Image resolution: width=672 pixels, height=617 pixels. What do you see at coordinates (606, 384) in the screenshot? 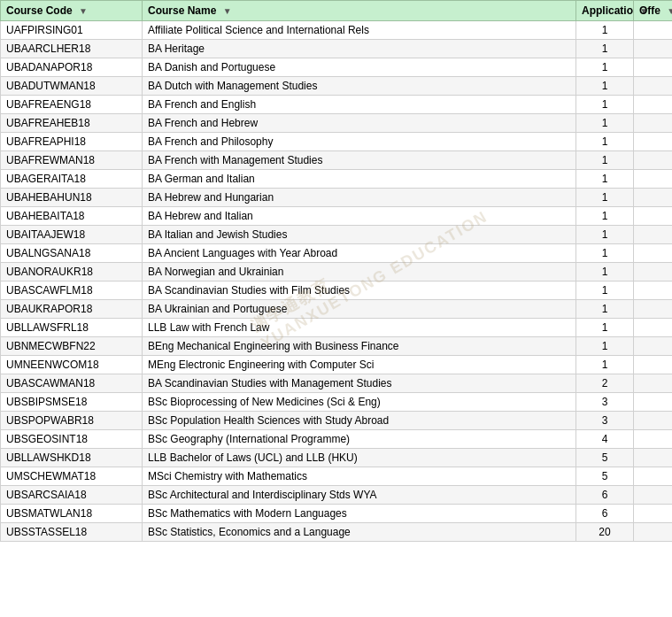
I see `cell-applications: 2` at bounding box center [606, 384].